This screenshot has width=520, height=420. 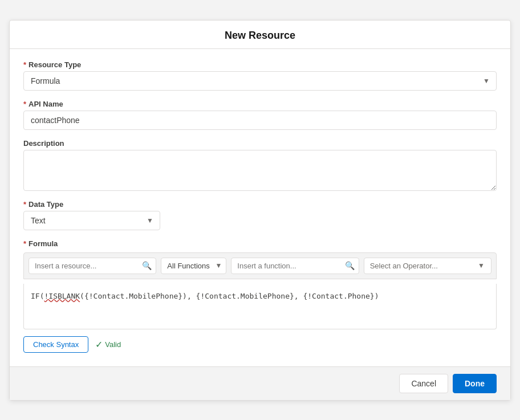 What do you see at coordinates (260, 115) in the screenshot?
I see `api-name-field: *API Name` at bounding box center [260, 115].